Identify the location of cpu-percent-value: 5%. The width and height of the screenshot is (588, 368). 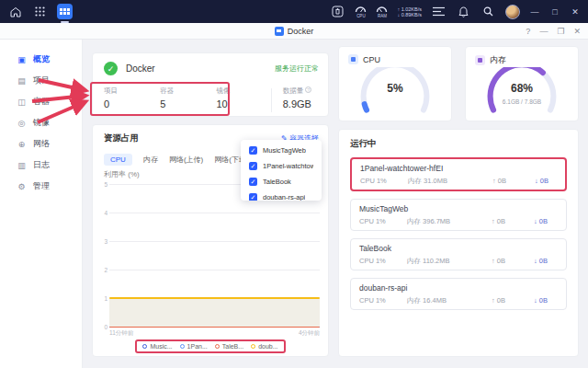
(395, 88).